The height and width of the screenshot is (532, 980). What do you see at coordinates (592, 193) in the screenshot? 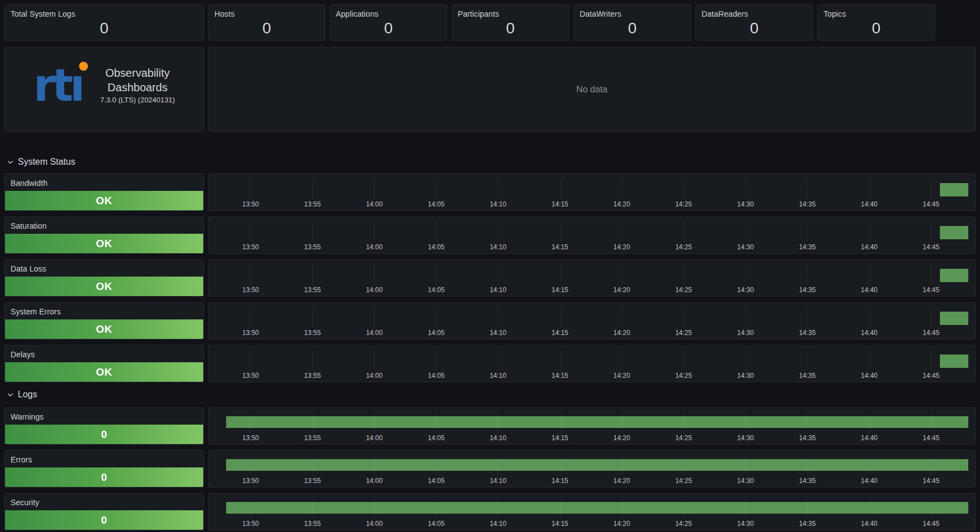
I see `timeline-panel-bandwidth: 13:5013:5514:0014:0514:1014:1514:2014:25…` at bounding box center [592, 193].